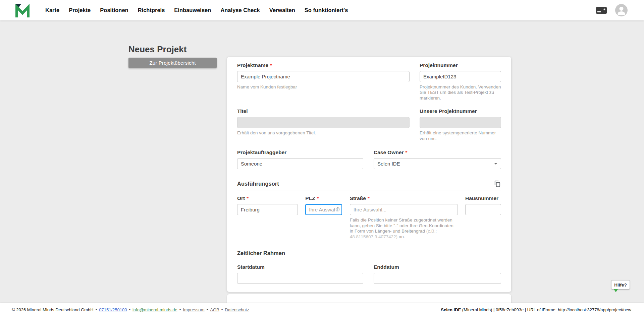 This screenshot has width=644, height=316. Describe the element at coordinates (437, 160) in the screenshot. I see `field-case-owner: Case Owner * Selen IDE` at that location.